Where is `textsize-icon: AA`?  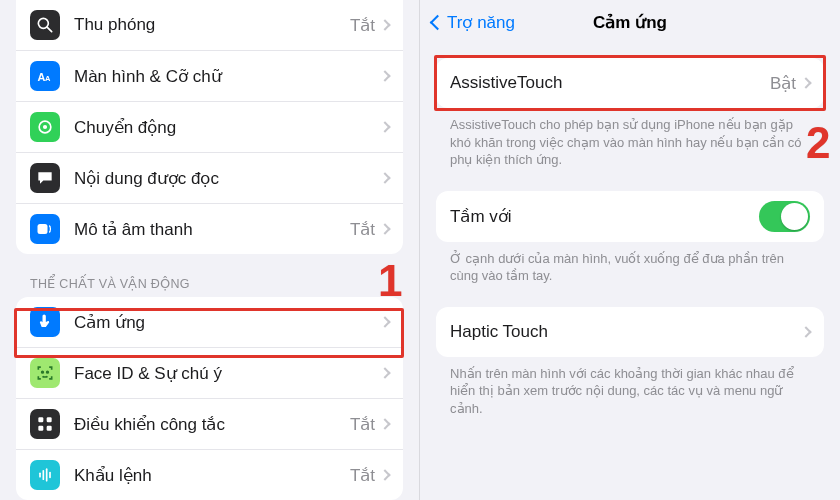 textsize-icon: AA is located at coordinates (45, 76).